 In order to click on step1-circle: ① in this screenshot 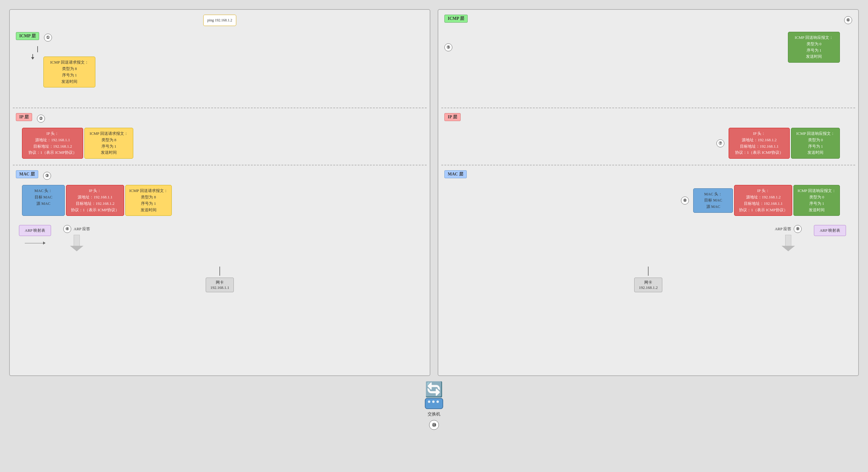, I will do `click(48, 38)`.